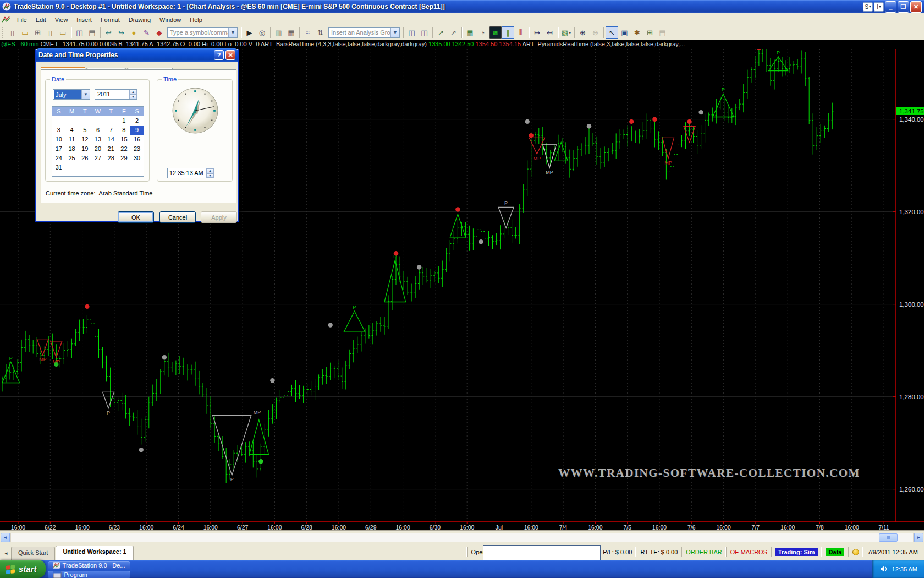 This screenshot has width=924, height=578. What do you see at coordinates (230, 55) in the screenshot?
I see `close-icon: ✕` at bounding box center [230, 55].